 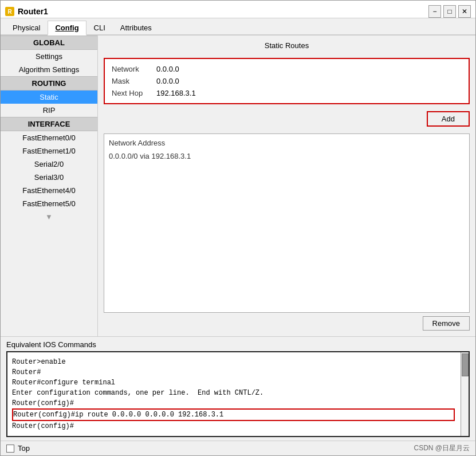 What do you see at coordinates (49, 204) in the screenshot?
I see `sidebar-item-fastethernet5-0: FastEthernet5/0` at bounding box center [49, 204].